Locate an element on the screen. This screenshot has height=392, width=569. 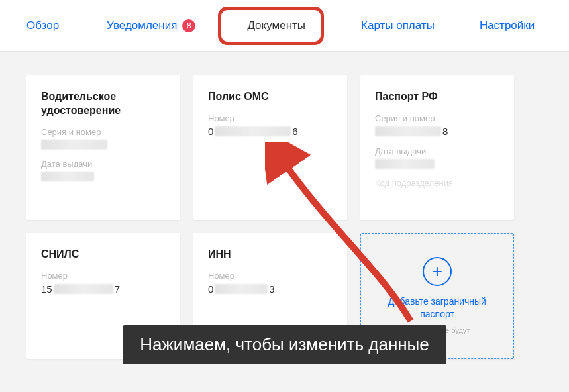
tab-settings: Настройки is located at coordinates (503, 25).